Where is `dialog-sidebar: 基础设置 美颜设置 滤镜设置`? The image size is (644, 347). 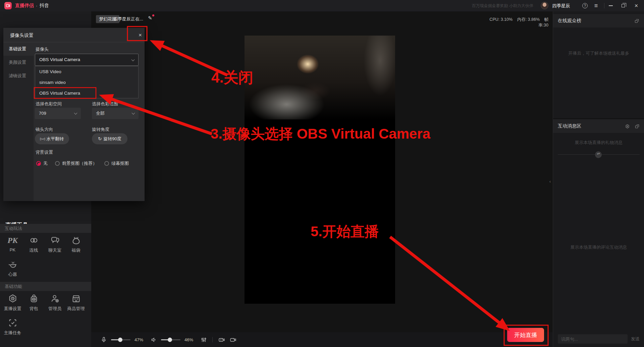
dialog-sidebar: 基础设置 美颜设置 滤镜设置 is located at coordinates (18, 121).